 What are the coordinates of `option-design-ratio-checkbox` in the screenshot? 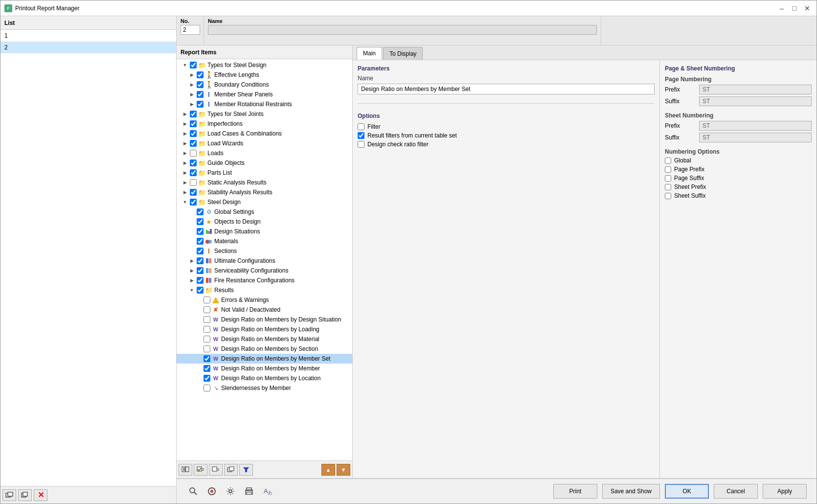 It's located at (361, 144).